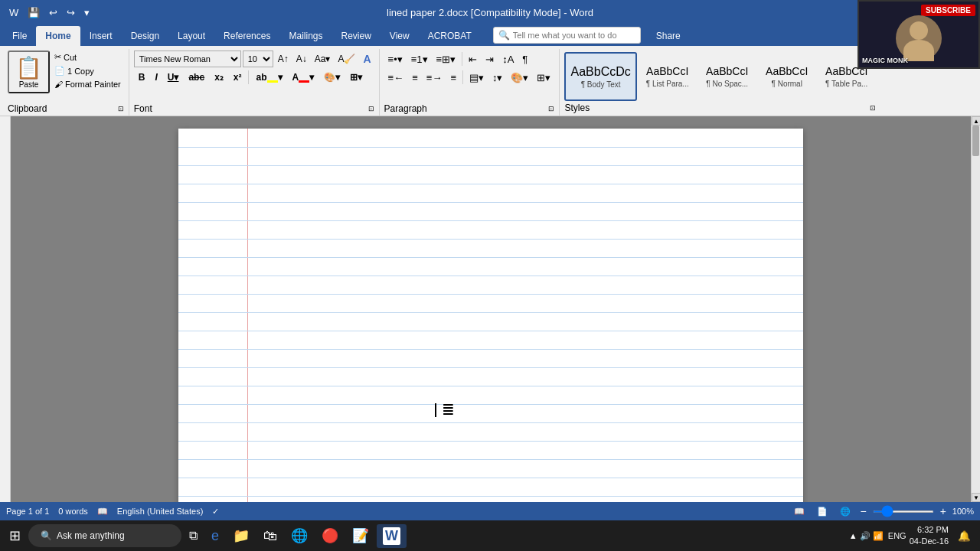 The width and height of the screenshot is (980, 551). I want to click on tab-layout: Layout, so click(191, 36).